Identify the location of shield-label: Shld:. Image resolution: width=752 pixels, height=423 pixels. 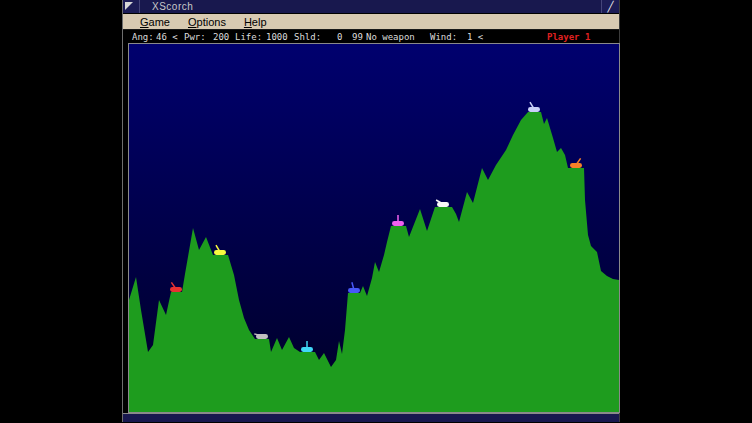
(308, 37).